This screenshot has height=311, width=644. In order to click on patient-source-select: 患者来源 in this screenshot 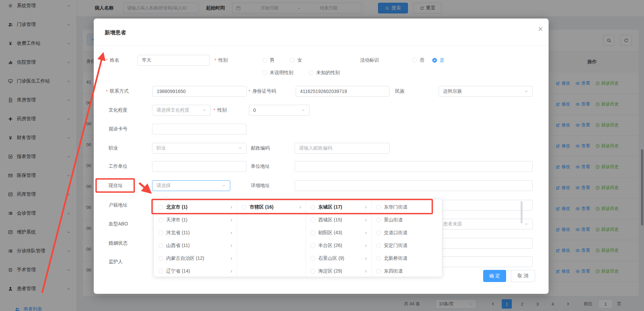, I will do `click(486, 224)`.